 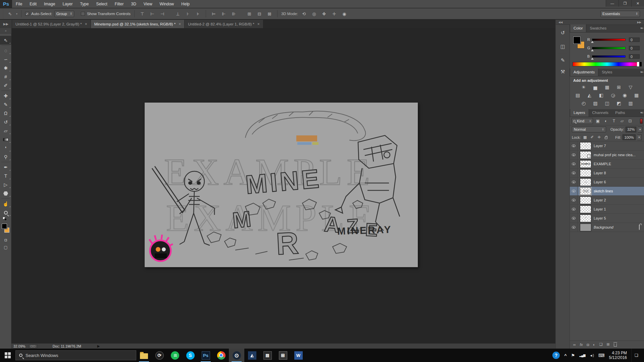 I want to click on gradient-map-icon: ◩, so click(x=619, y=103).